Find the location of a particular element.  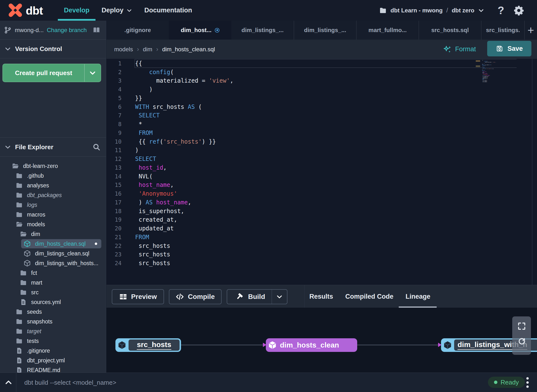

fullscreen-icon is located at coordinates (522, 326).